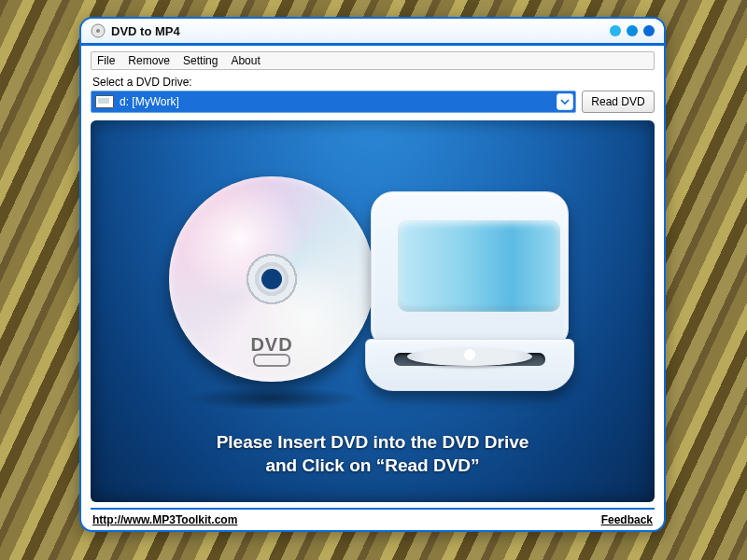 This screenshot has width=747, height=560. Describe the element at coordinates (245, 61) in the screenshot. I see `menu-about: About` at that location.